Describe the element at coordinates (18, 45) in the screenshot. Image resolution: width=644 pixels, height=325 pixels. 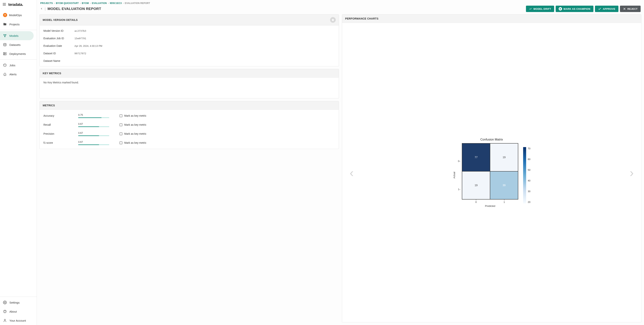
I see `sidebar-item-datasets: Datasets` at that location.